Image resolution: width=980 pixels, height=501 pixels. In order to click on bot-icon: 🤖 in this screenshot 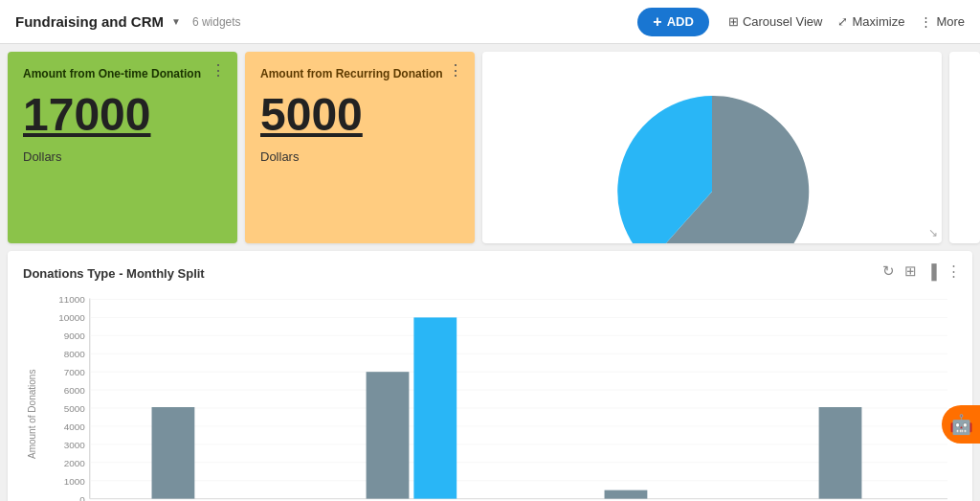, I will do `click(961, 424)`.